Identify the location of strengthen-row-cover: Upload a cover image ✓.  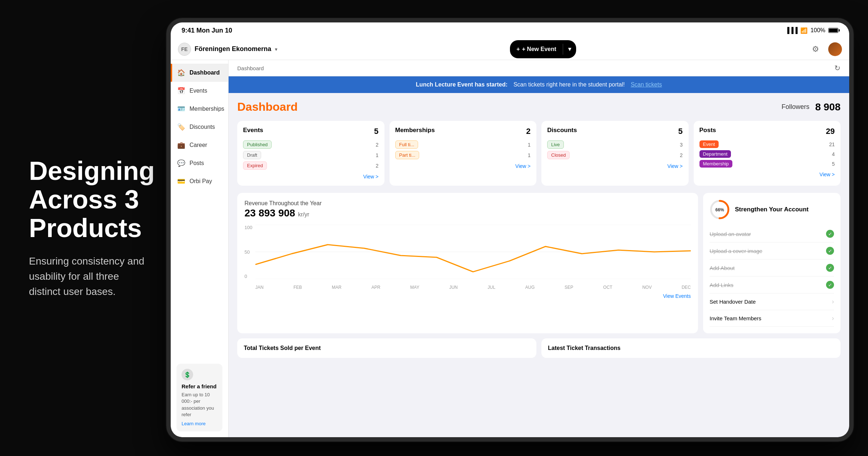
(772, 251).